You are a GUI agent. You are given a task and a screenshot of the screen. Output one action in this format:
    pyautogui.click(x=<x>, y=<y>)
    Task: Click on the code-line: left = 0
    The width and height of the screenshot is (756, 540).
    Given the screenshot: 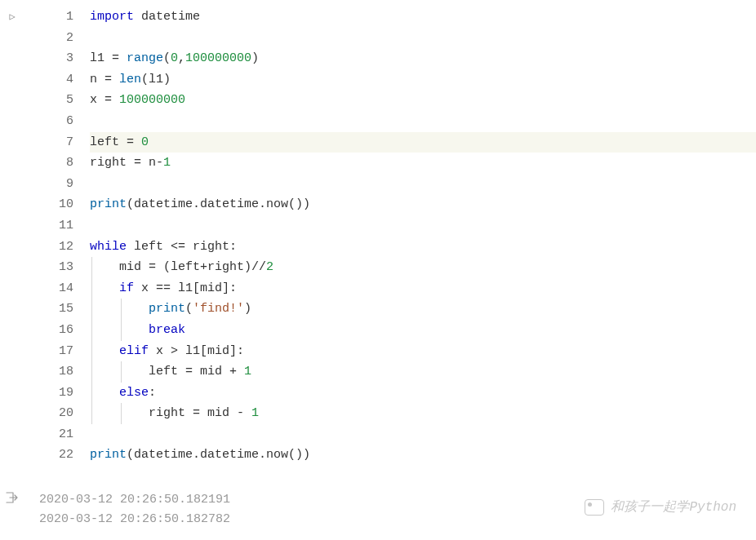 What is the action you would take?
    pyautogui.click(x=423, y=143)
    